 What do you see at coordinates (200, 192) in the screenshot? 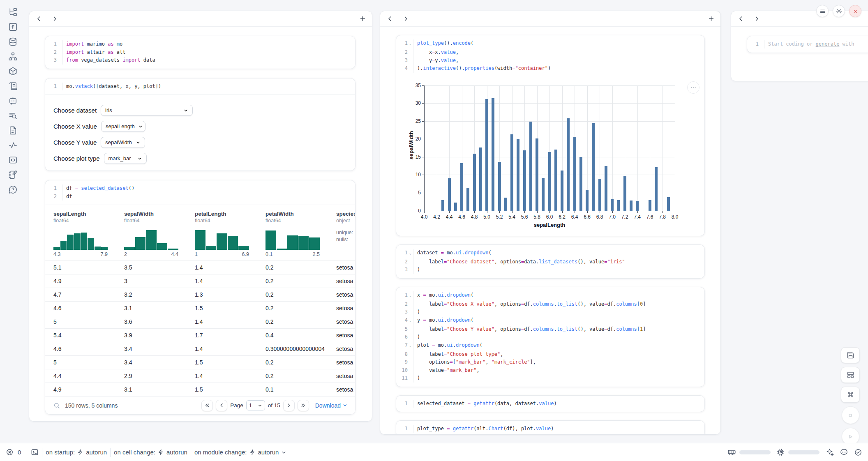
I see `code-editor: 1df = selected_dataset()2df` at bounding box center [200, 192].